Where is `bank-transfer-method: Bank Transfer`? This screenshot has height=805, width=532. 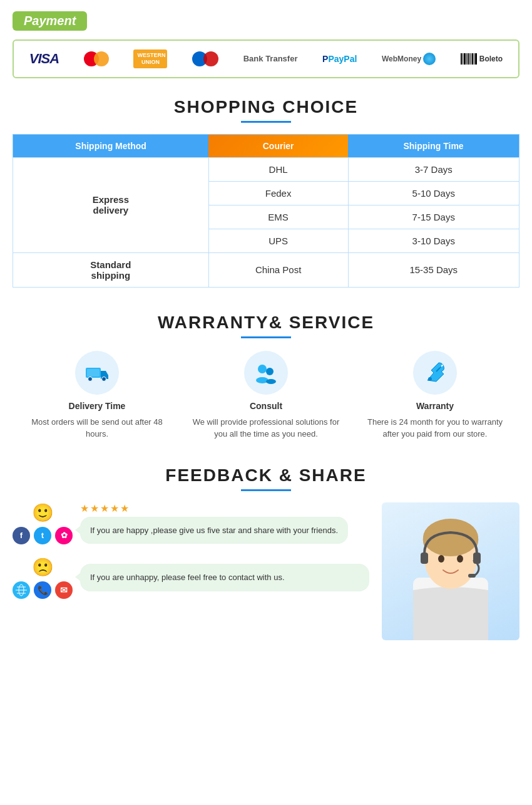
bank-transfer-method: Bank Transfer is located at coordinates (270, 59).